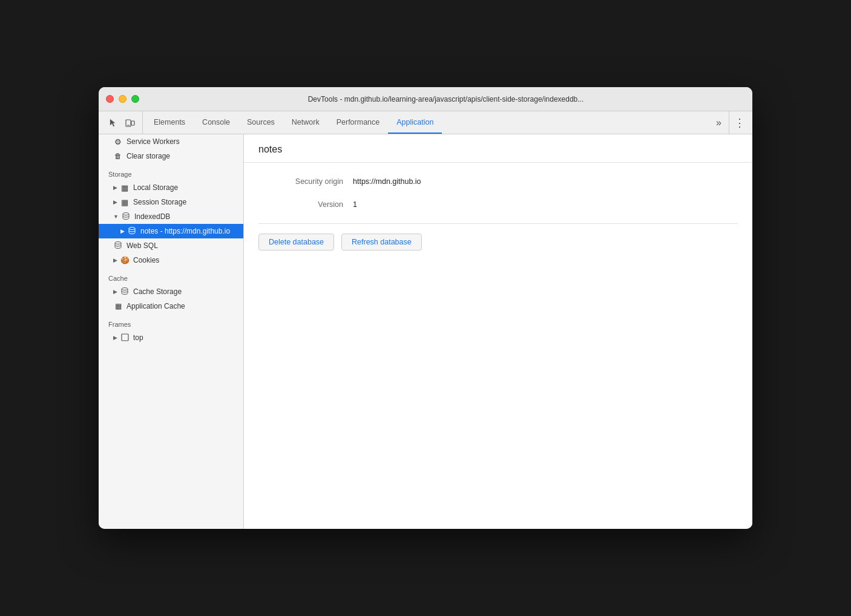  Describe the element at coordinates (719, 122) in the screenshot. I see `tab-overflow-button: »` at that location.